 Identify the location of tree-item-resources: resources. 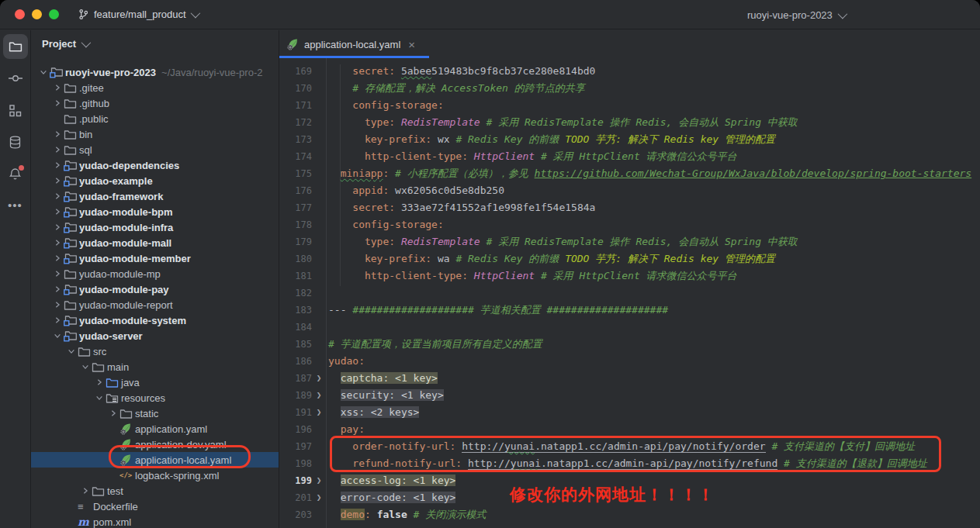
(155, 398).